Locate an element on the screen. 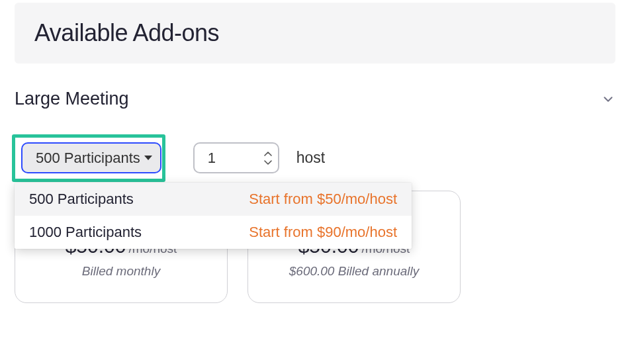 Image resolution: width=630 pixels, height=364 pixels. stepper-up-button is located at coordinates (268, 154).